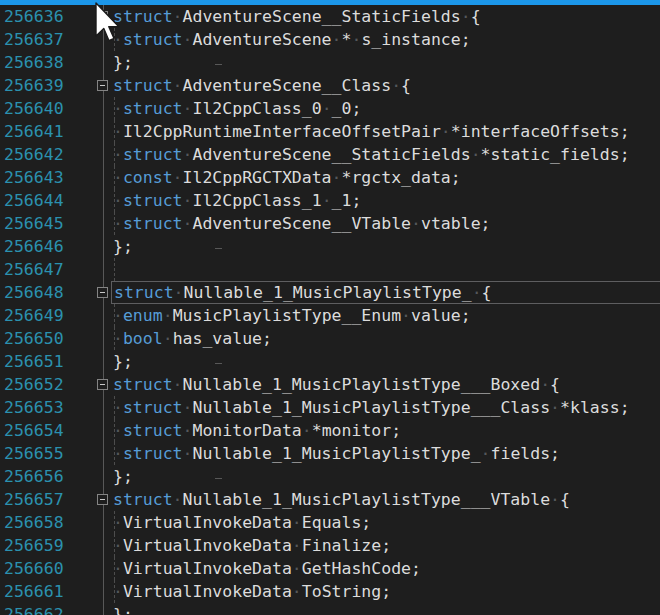 The image size is (660, 615). What do you see at coordinates (322, 16) in the screenshot?
I see `code-token: AdventureScene__StaticFields` at bounding box center [322, 16].